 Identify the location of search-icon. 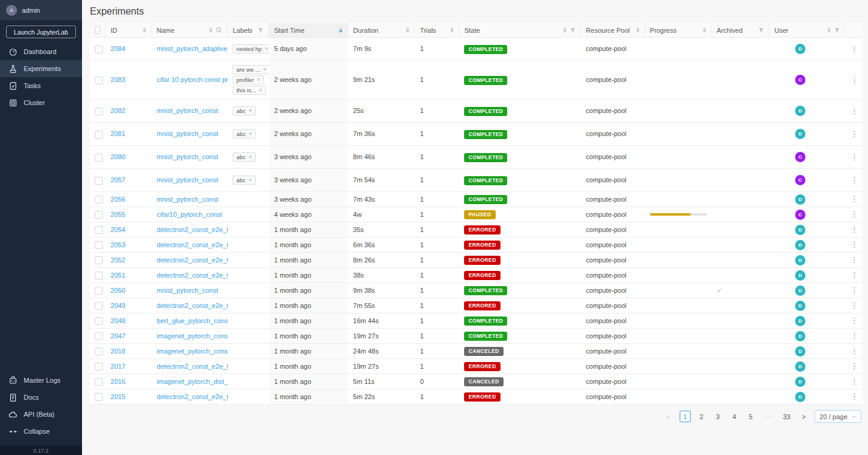
(219, 30).